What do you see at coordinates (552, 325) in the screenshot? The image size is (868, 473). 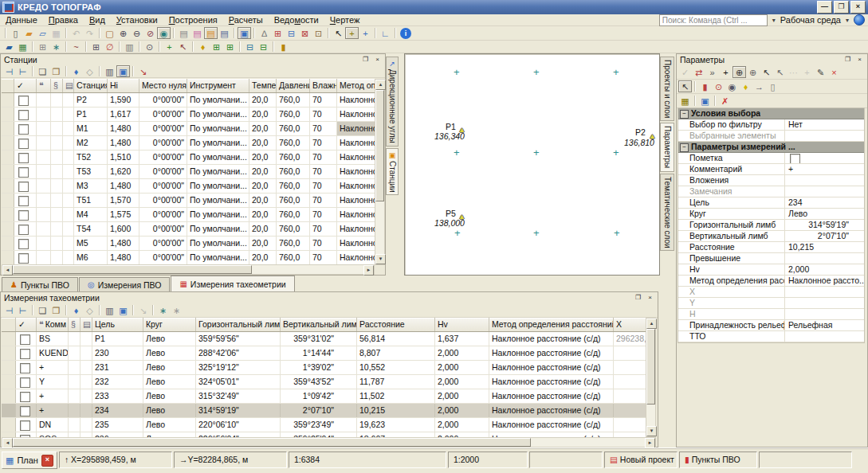 I see `column-header: Метод определения расстояний` at bounding box center [552, 325].